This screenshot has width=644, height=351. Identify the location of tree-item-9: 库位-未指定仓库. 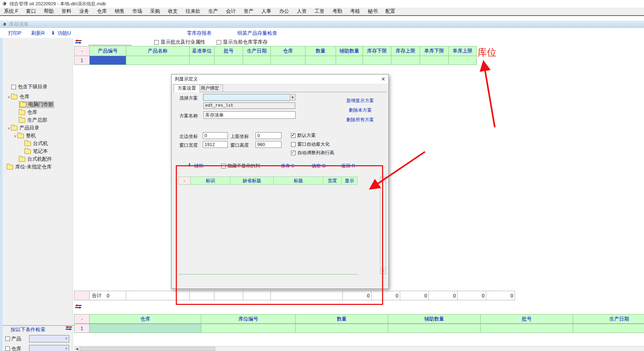
(38, 167).